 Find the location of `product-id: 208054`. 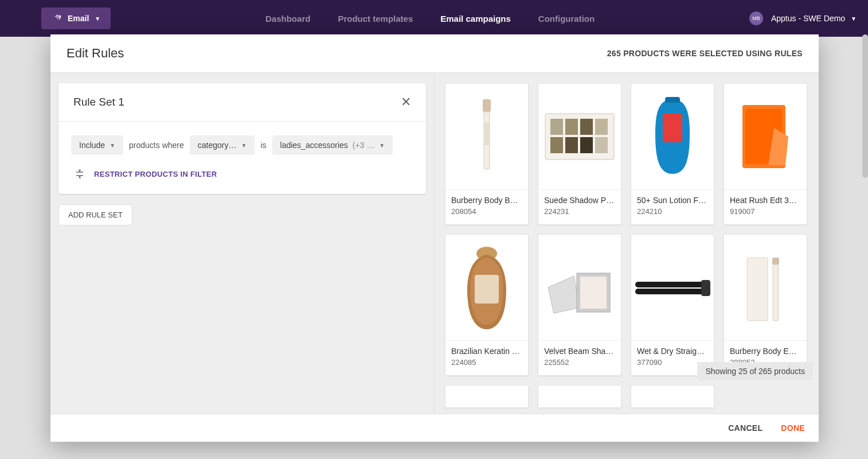

product-id: 208054 is located at coordinates (487, 211).